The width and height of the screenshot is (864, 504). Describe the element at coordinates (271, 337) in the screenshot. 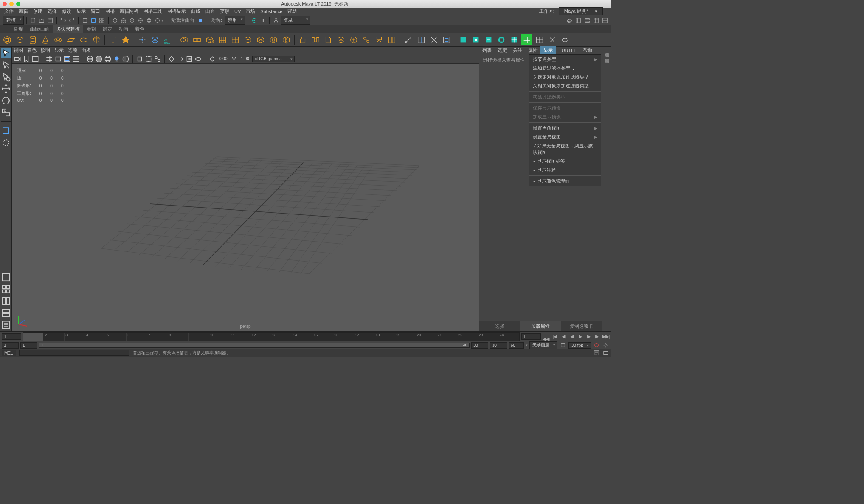

I see `timeline-track: 123456789101112131415161718192021222324` at that location.